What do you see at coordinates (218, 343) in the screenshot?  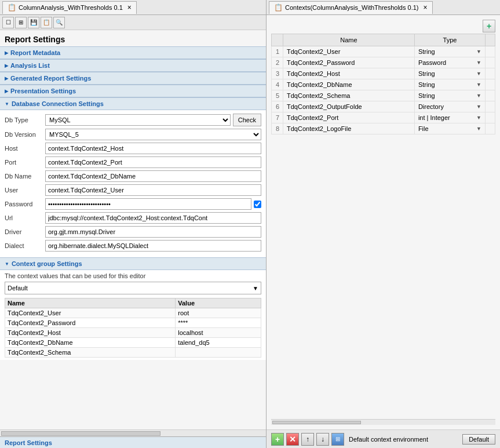 I see `ctx-row-value: talend_dq5` at bounding box center [218, 343].